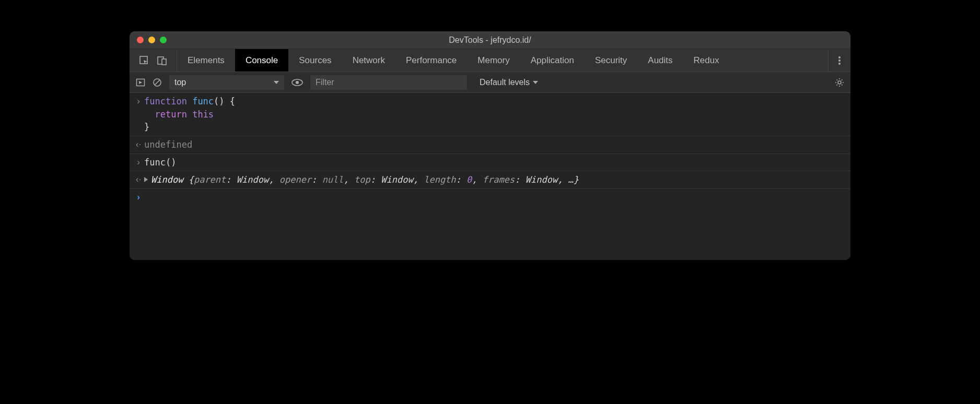 This screenshot has width=980, height=404. I want to click on tab-audits: Audits, so click(660, 61).